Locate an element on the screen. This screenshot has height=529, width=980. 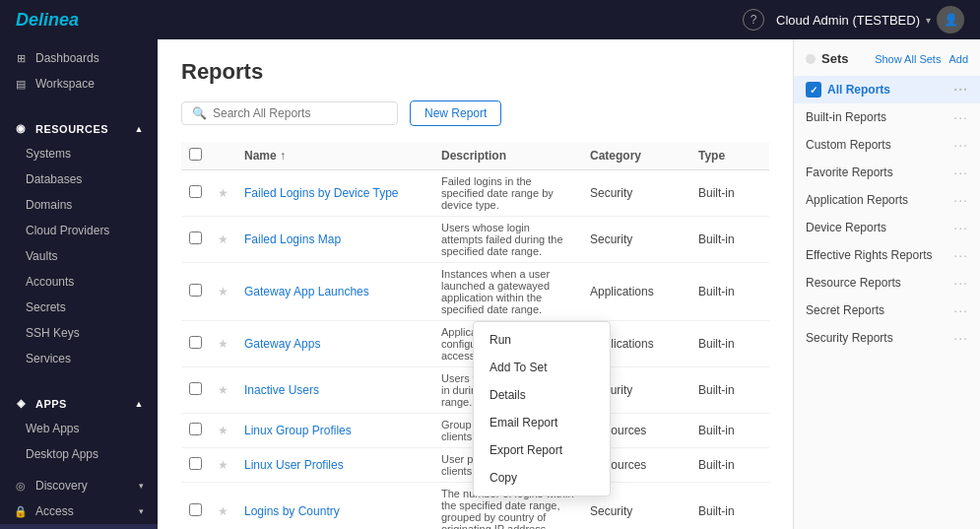
sidebar-item-web-apps: Web Apps is located at coordinates (79, 429).